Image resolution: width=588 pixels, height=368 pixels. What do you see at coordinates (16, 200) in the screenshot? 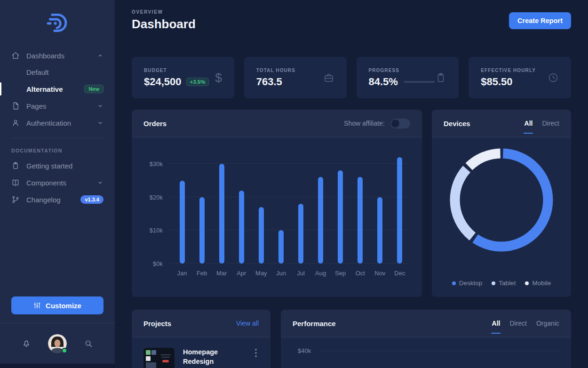
I see `git-branch-icon` at bounding box center [16, 200].